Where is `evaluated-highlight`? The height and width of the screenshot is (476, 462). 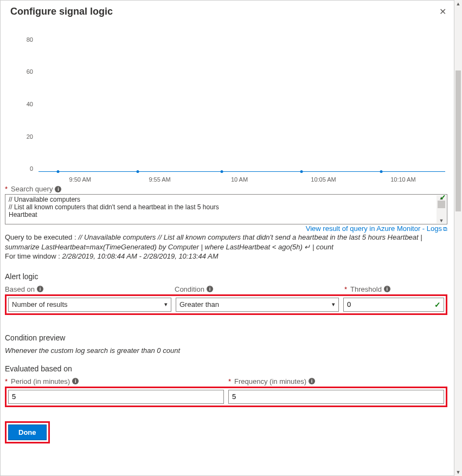
evaluated-highlight is located at coordinates (226, 397).